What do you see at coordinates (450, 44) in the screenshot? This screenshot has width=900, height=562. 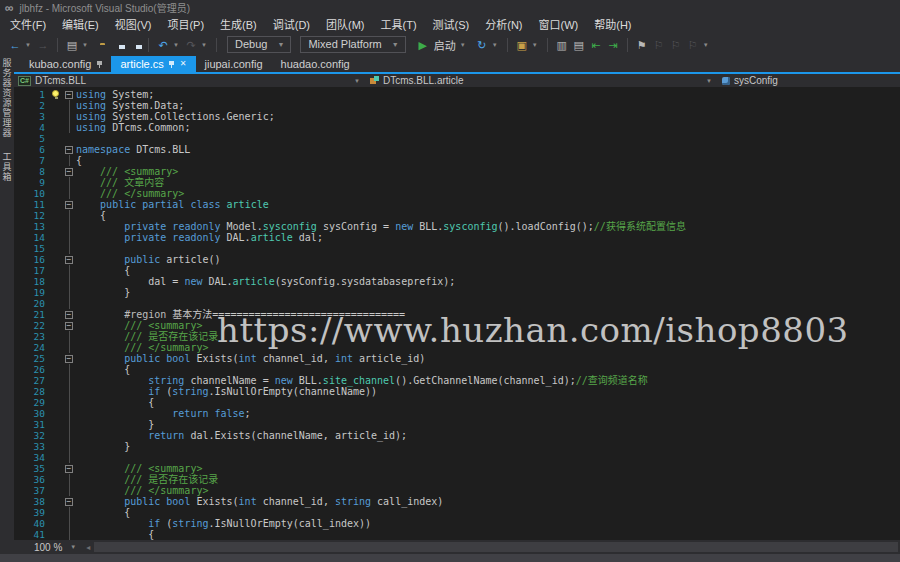 I see `toolbar: ← ▼ → ▤ ▼ ↶ ▼ ↷ ▼ Debug ▼ Mixed Platform…` at bounding box center [450, 44].